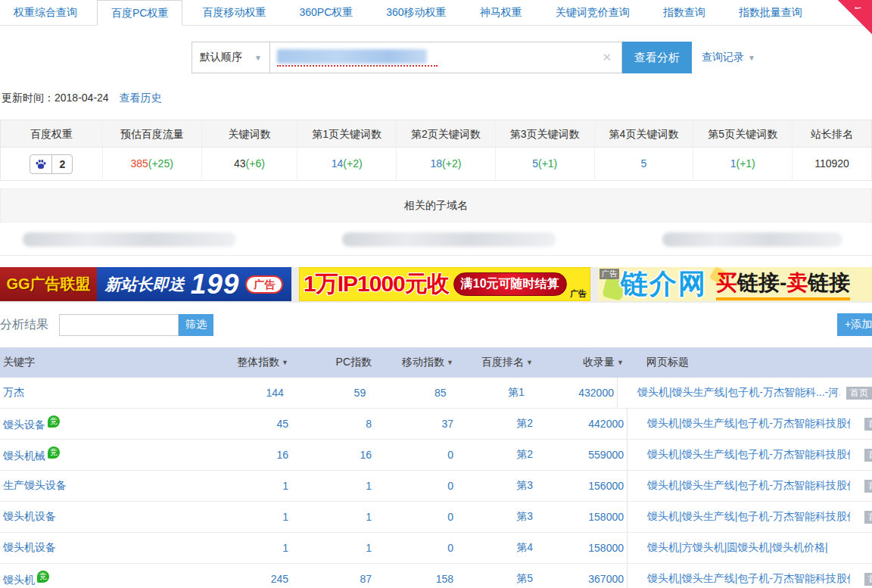 This screenshot has height=588, width=872. What do you see at coordinates (735, 285) in the screenshot?
I see `ad-banner-link-market: 广告 链介网 买链接-卖链接` at bounding box center [735, 285].